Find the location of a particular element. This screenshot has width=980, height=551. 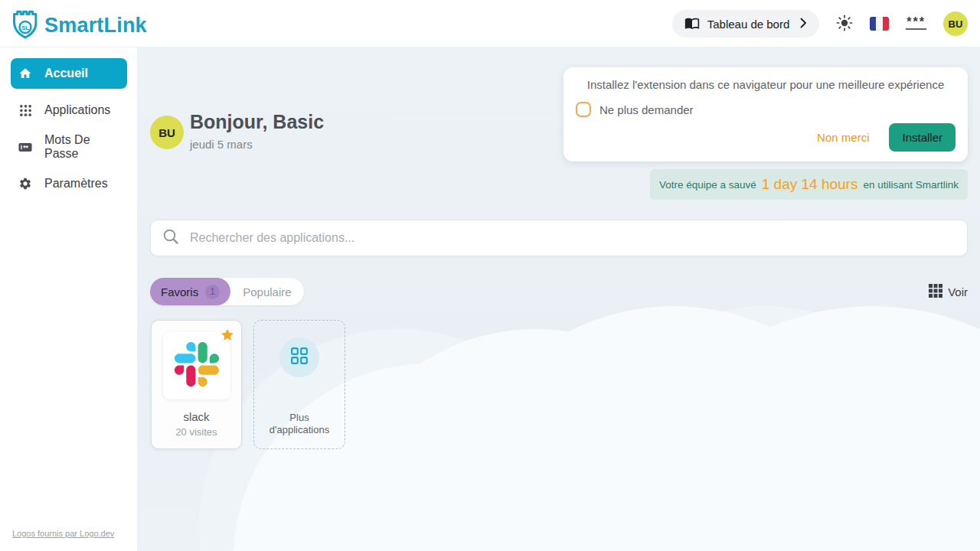

sun-icon is located at coordinates (844, 24).